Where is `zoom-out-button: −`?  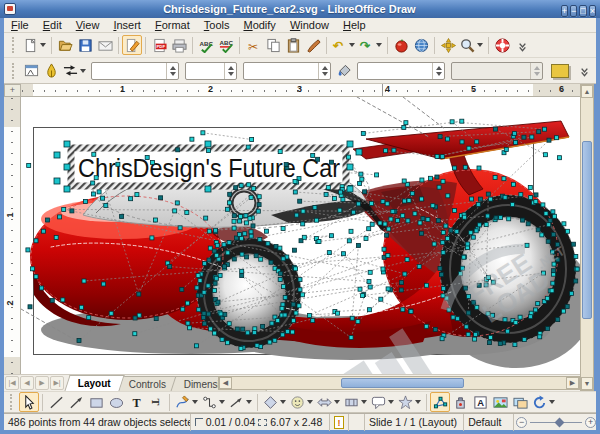
zoom-out-button: − is located at coordinates (522, 422).